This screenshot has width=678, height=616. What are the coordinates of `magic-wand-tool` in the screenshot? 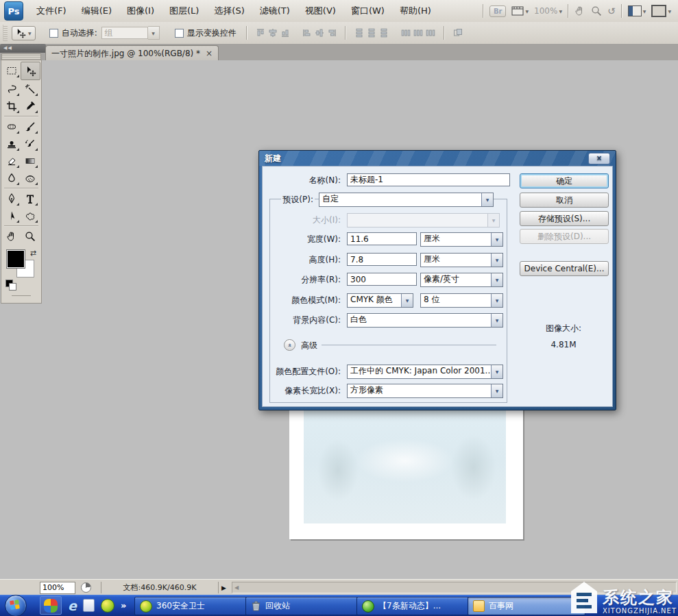 It's located at (30, 89).